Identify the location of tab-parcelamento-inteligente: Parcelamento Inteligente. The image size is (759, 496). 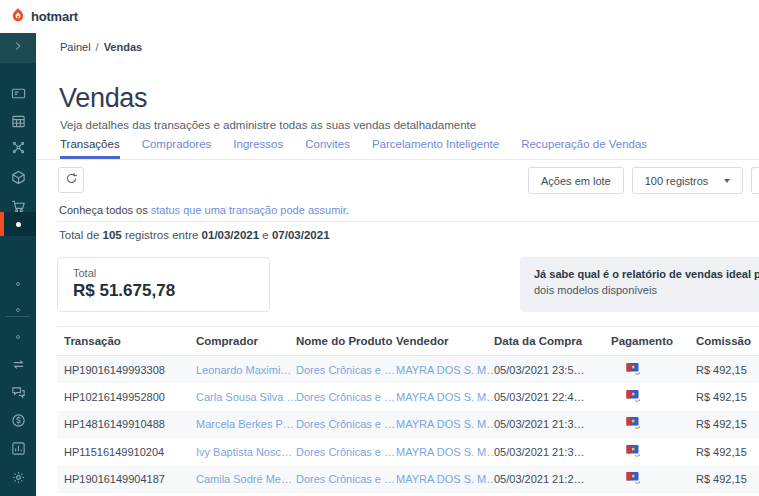
(436, 148).